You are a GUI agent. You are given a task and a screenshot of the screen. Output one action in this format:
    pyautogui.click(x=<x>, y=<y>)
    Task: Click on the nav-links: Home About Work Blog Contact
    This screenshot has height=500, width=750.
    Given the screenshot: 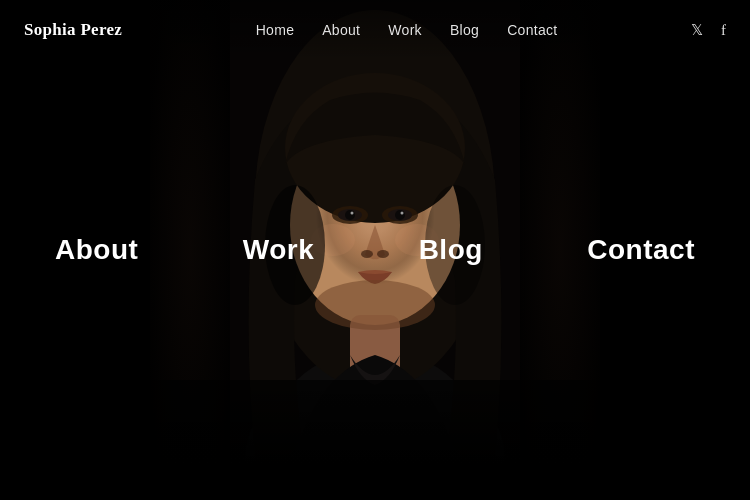 What is the action you would take?
    pyautogui.click(x=407, y=30)
    